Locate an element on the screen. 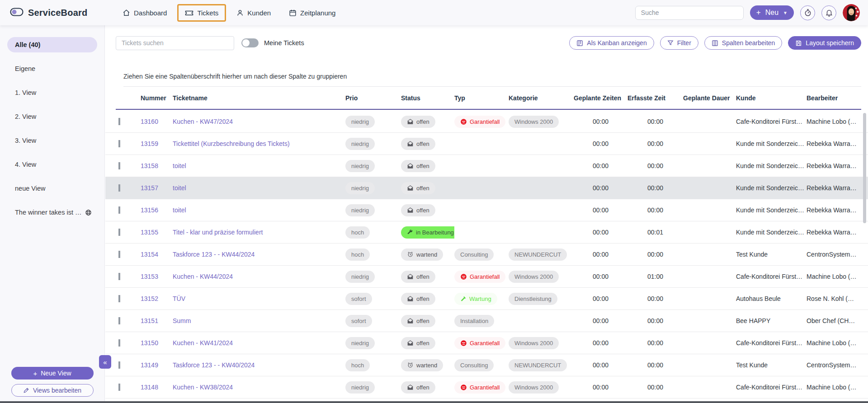  sidebar-view-item: 4. View is located at coordinates (52, 164).